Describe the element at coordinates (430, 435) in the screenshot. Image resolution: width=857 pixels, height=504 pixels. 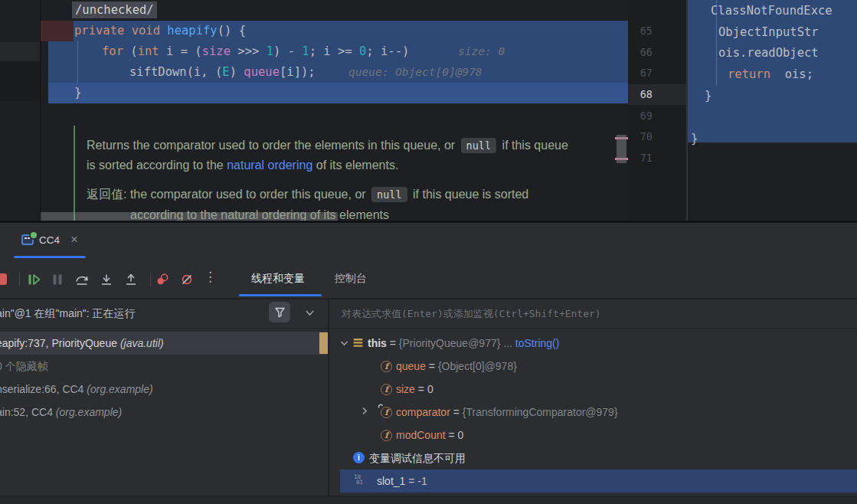
I see `variable-row-modcount: modCount = 0` at that location.